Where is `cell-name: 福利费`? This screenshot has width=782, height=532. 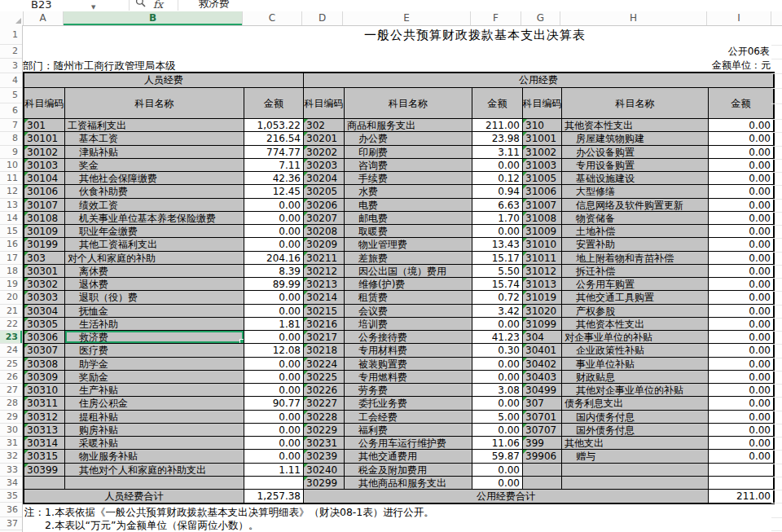 cell-name: 福利费 is located at coordinates (409, 430).